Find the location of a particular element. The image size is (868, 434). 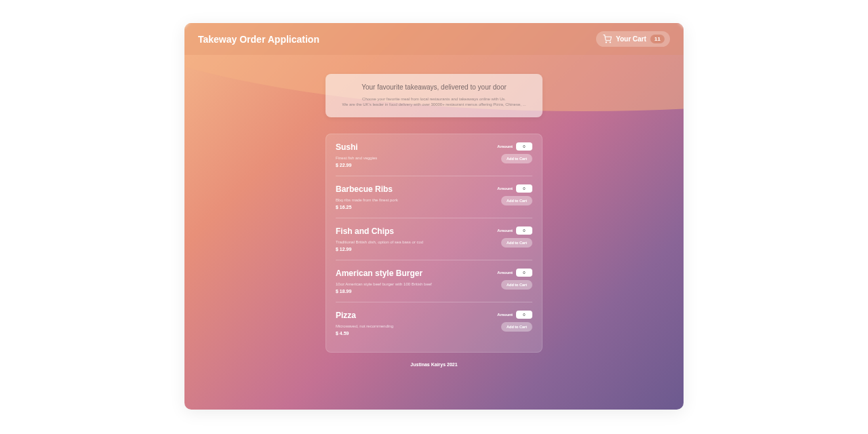

menu-card: Sushi Finest fish and veggies $ 22.99 Am… is located at coordinates (434, 243).